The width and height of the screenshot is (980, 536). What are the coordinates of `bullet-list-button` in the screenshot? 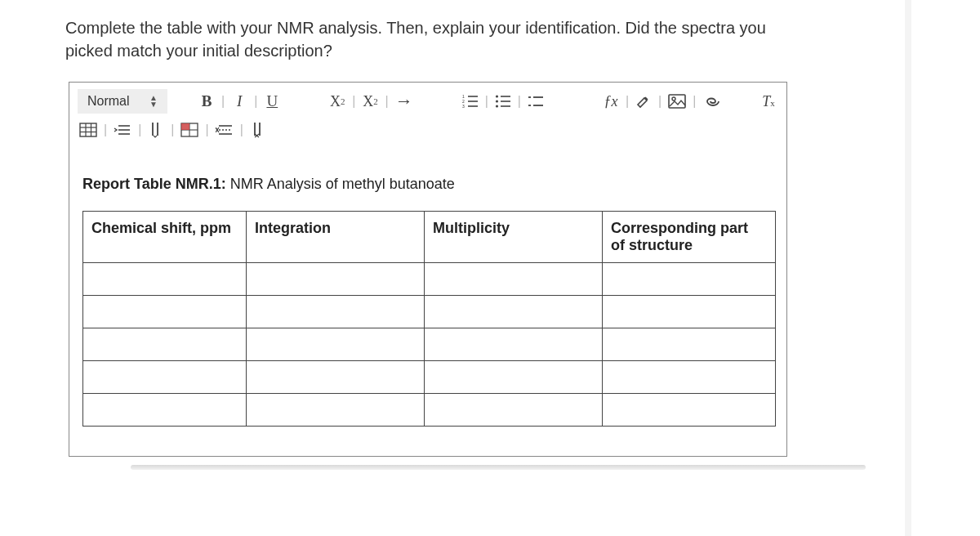 It's located at (503, 101).